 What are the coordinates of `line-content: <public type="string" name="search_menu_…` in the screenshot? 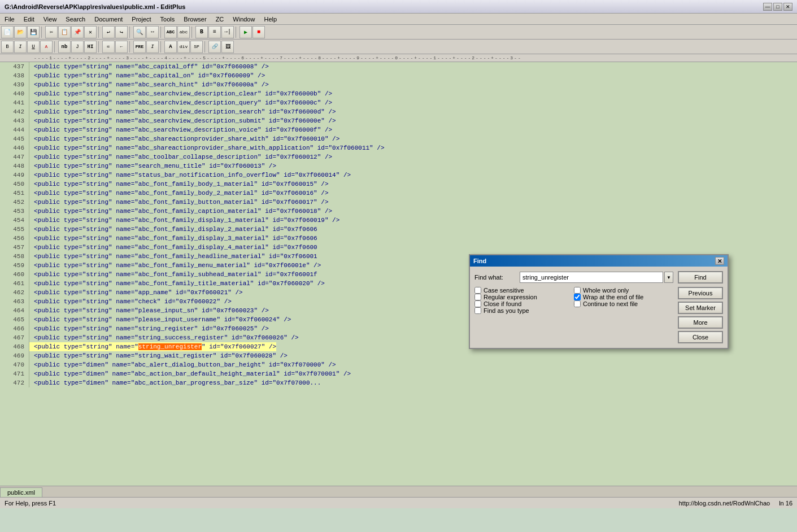 It's located at (153, 166).